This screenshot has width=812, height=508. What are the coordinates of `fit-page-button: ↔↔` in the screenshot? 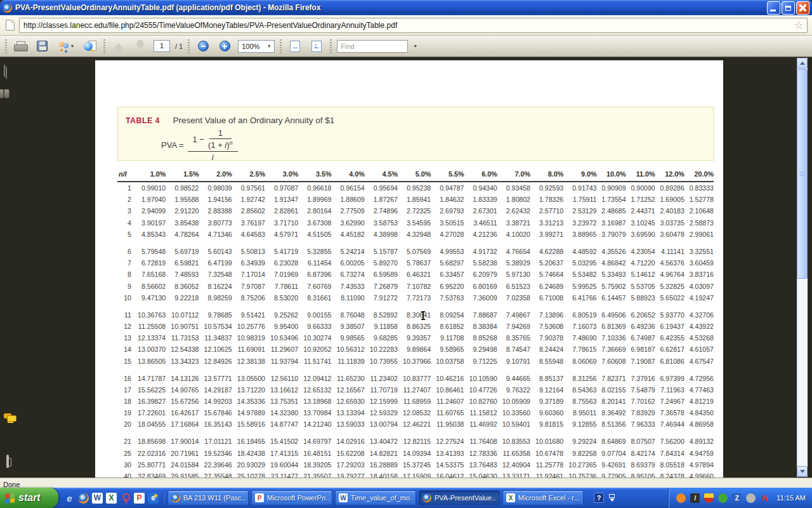 It's located at (317, 46).